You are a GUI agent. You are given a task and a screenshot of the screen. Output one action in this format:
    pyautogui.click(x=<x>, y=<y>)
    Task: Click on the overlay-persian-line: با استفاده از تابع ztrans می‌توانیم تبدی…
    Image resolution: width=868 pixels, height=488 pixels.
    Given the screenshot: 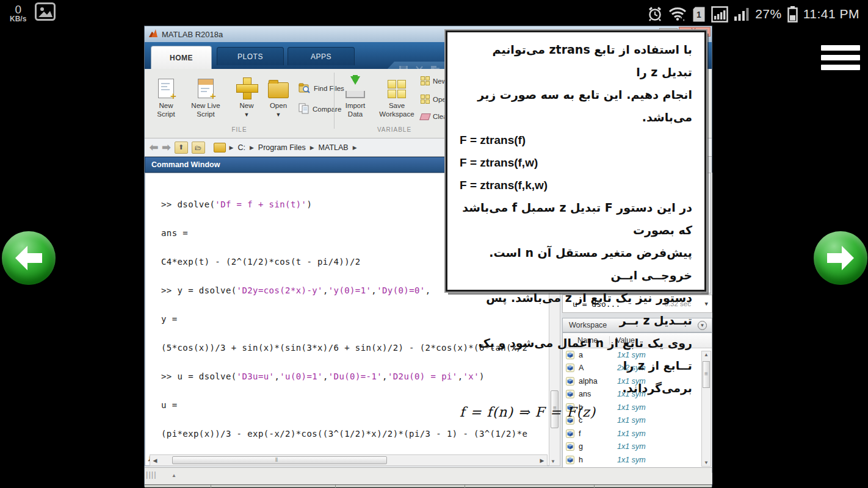 What is the action you would take?
    pyautogui.click(x=576, y=61)
    